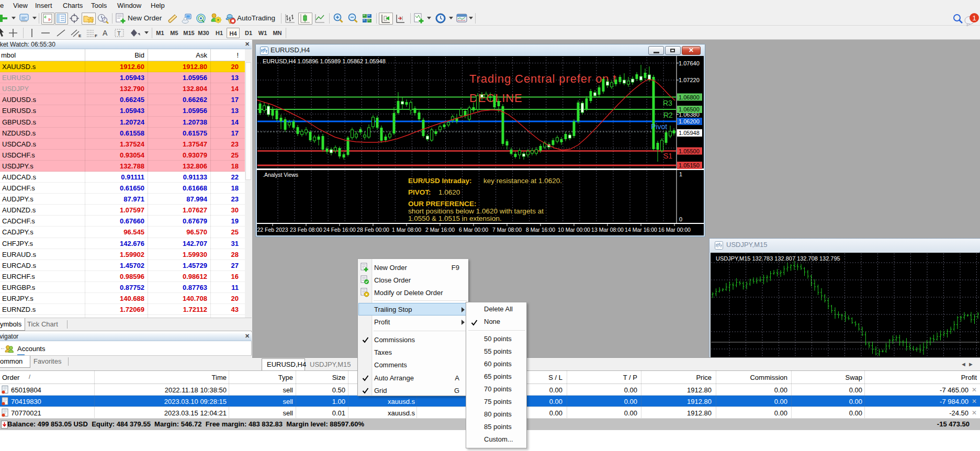  I want to click on svg-text: key resistance at 1.0620., so click(523, 181).